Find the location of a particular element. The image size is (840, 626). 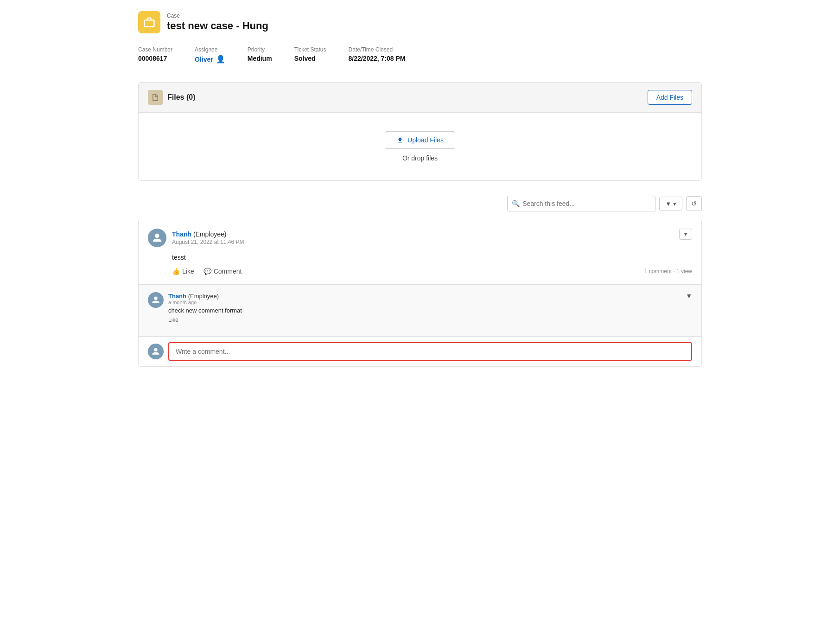

feed-toolbar: 🔍 ▼ ▾ ↺ is located at coordinates (420, 204).